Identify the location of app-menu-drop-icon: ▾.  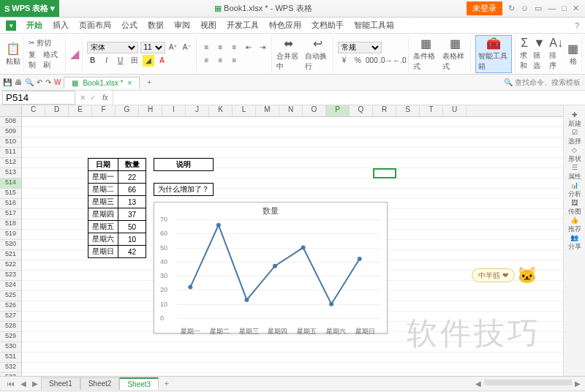
(53, 9).